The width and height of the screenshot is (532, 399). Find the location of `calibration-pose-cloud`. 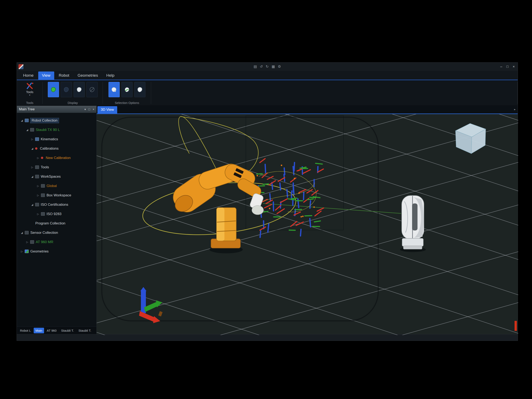

calibration-pose-cloud is located at coordinates (289, 198).